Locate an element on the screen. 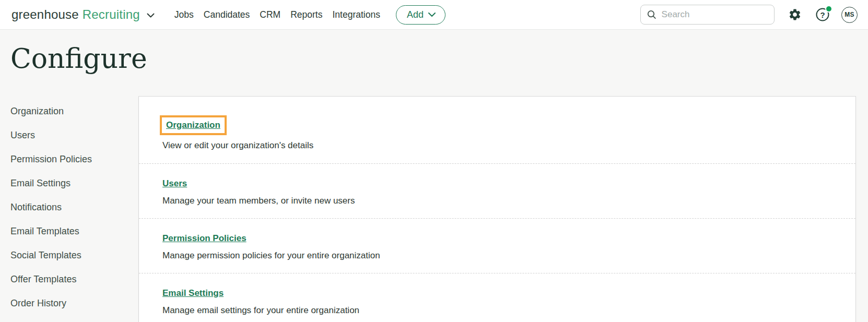 The image size is (868, 322). notification-dot is located at coordinates (829, 9).